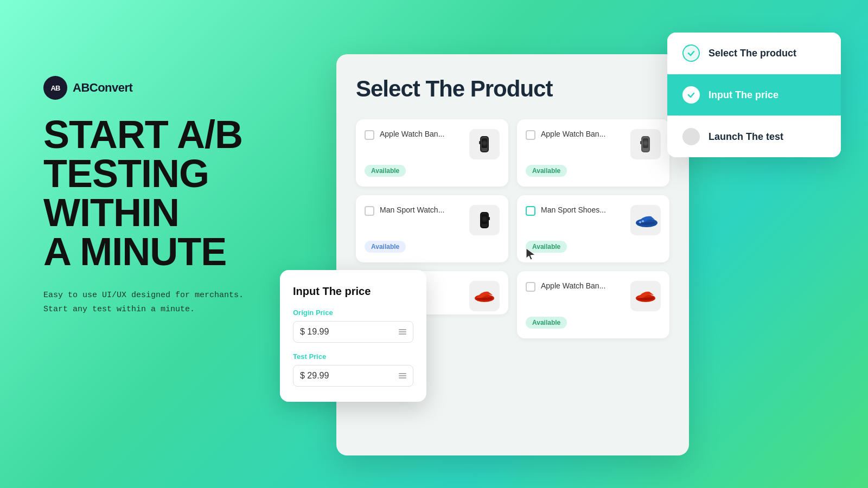 The height and width of the screenshot is (488, 868). I want to click on test-price-stepper, so click(403, 376).